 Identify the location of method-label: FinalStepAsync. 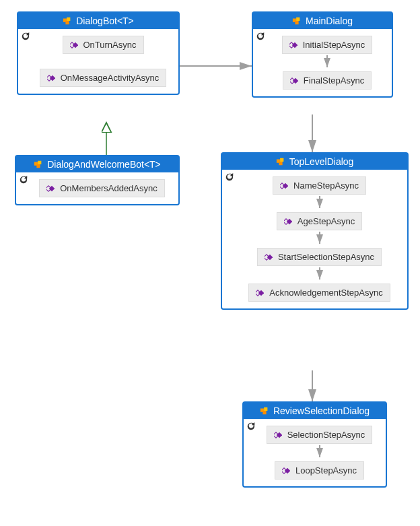
(334, 81).